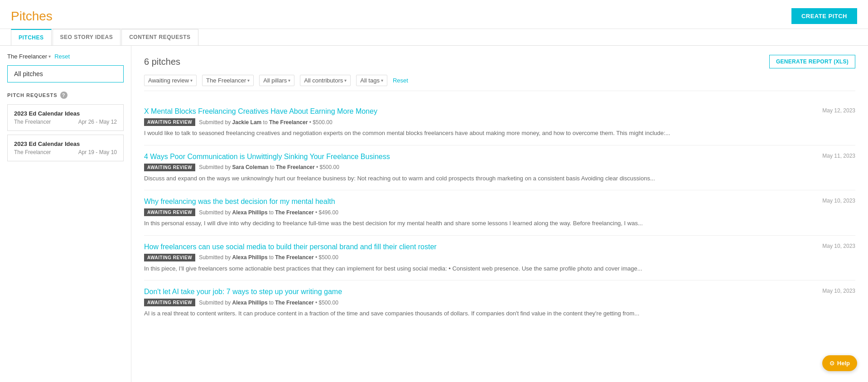 The image size is (868, 382). What do you see at coordinates (500, 202) in the screenshot?
I see `pitch-item-header: Why freelancing was the best decision fo…` at bounding box center [500, 202].